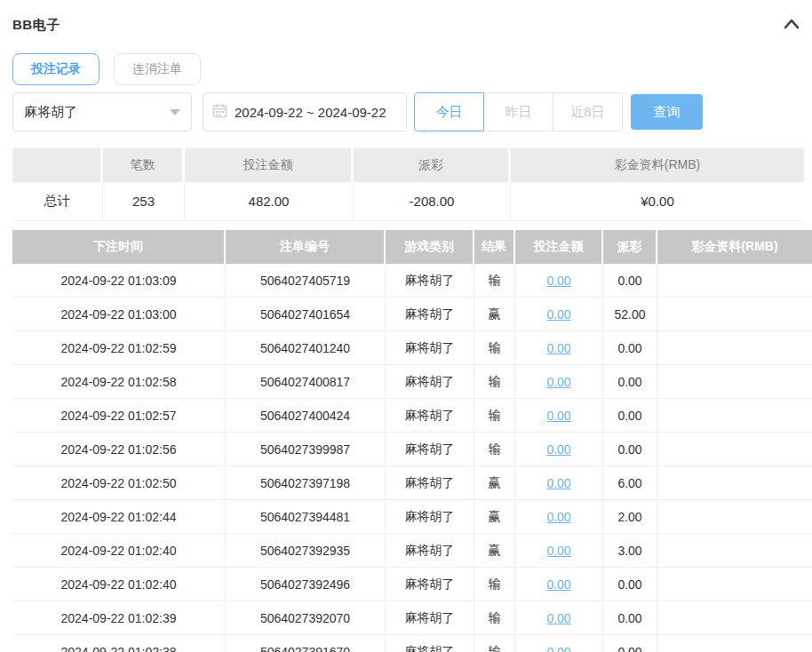  Describe the element at coordinates (792, 25) in the screenshot. I see `collapse-button` at that location.